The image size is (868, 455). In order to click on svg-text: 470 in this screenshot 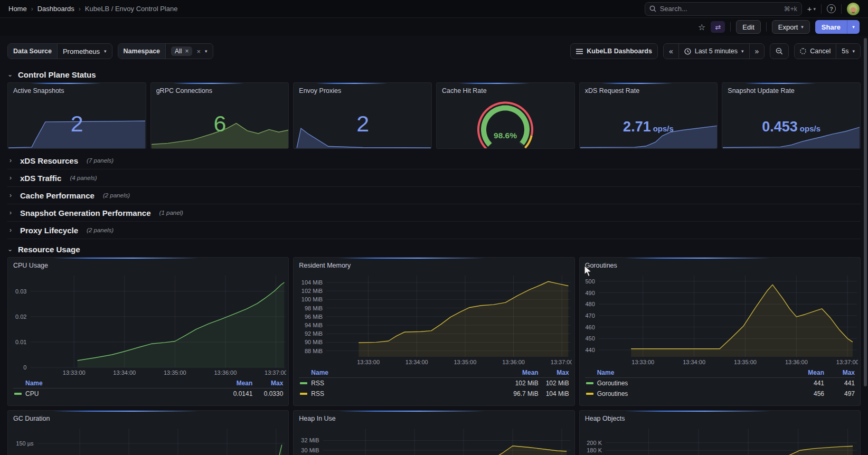, I will do `click(590, 316)`.